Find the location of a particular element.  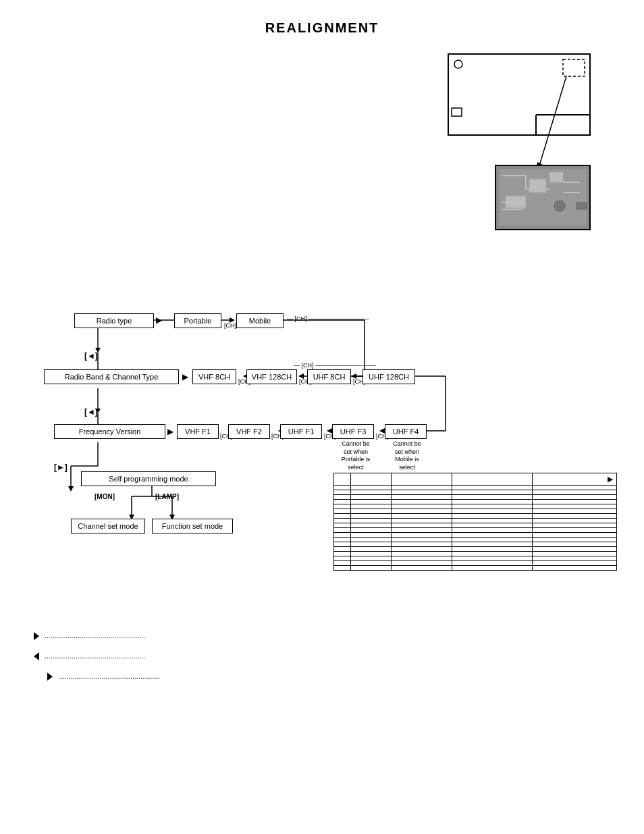

uhf-f3-note: Cannot beset whenPortable isselect is located at coordinates (356, 457).